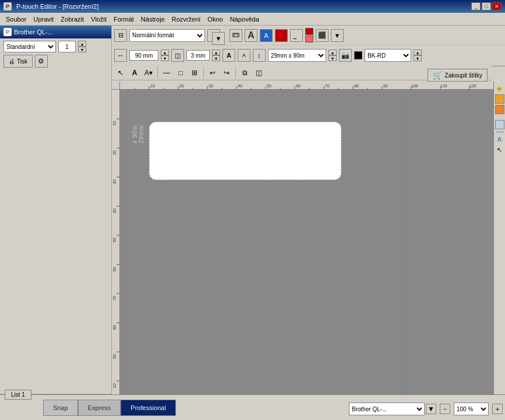 Image resolution: width=505 pixels, height=420 pixels. What do you see at coordinates (245, 73) in the screenshot?
I see `copy-frame-btn: ⧉` at bounding box center [245, 73].